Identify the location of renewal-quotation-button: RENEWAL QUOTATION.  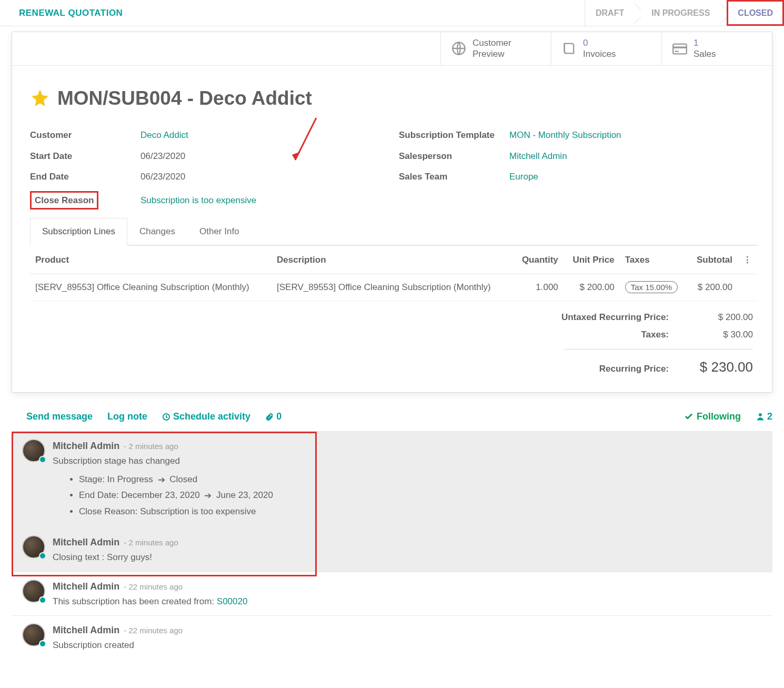
(71, 13).